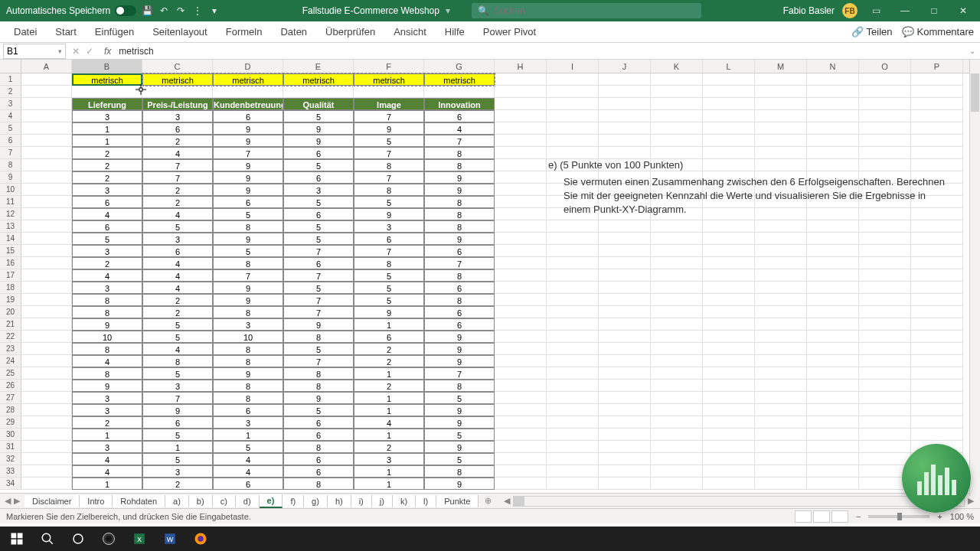 The height and width of the screenshot is (551, 980). What do you see at coordinates (488, 500) in the screenshot?
I see `add-sheet-button: ⊕` at bounding box center [488, 500].